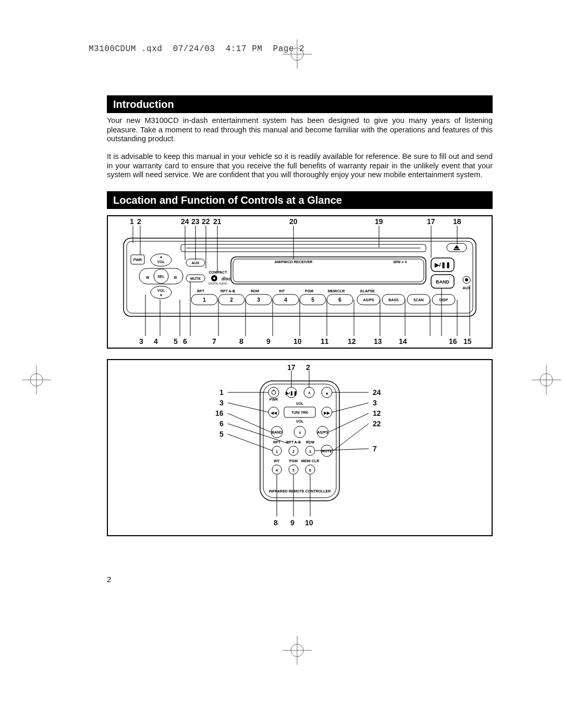 The width and height of the screenshot is (563, 728). Describe the element at coordinates (300, 491) in the screenshot. I see `svg-text: INFRARED REMOTE CONTROLLER` at that location.